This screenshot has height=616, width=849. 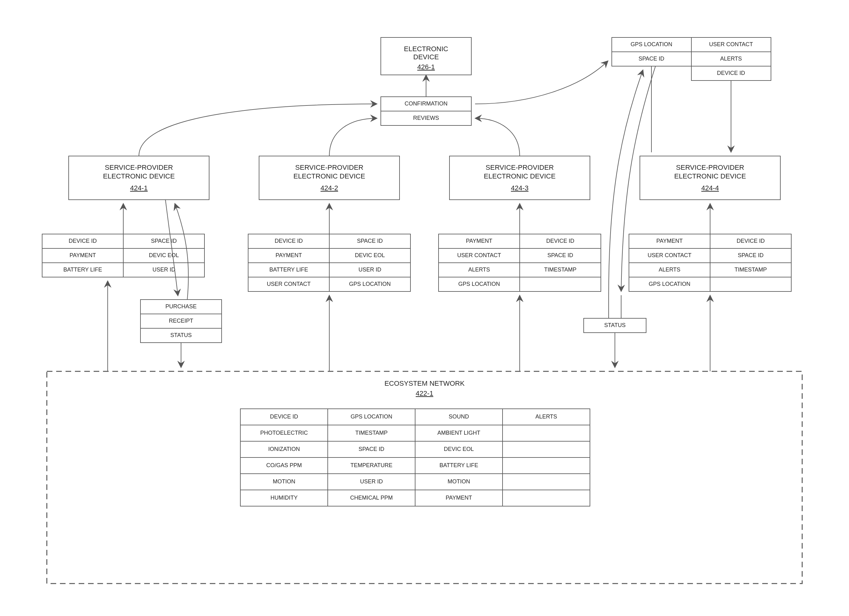 What do you see at coordinates (289, 255) in the screenshot?
I see `g2r2c1: PAYMENT` at bounding box center [289, 255].